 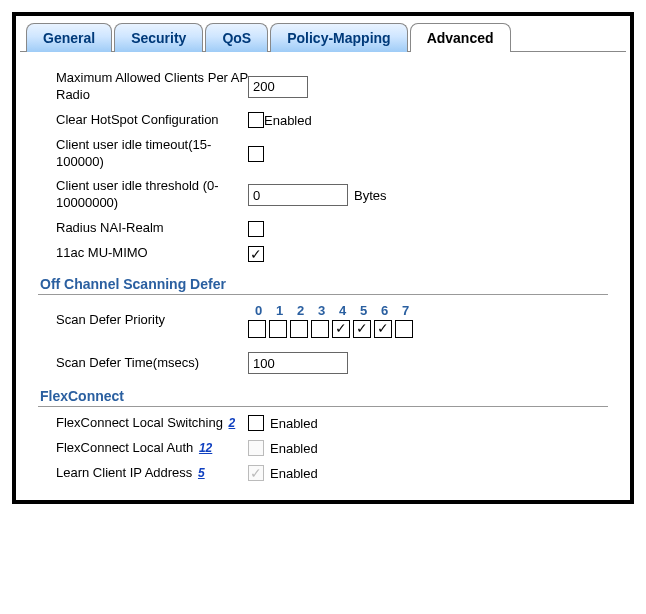 What do you see at coordinates (143, 195) in the screenshot?
I see `client-idle-threshold-label: Client user idle threshold (0-10000000)` at bounding box center [143, 195].